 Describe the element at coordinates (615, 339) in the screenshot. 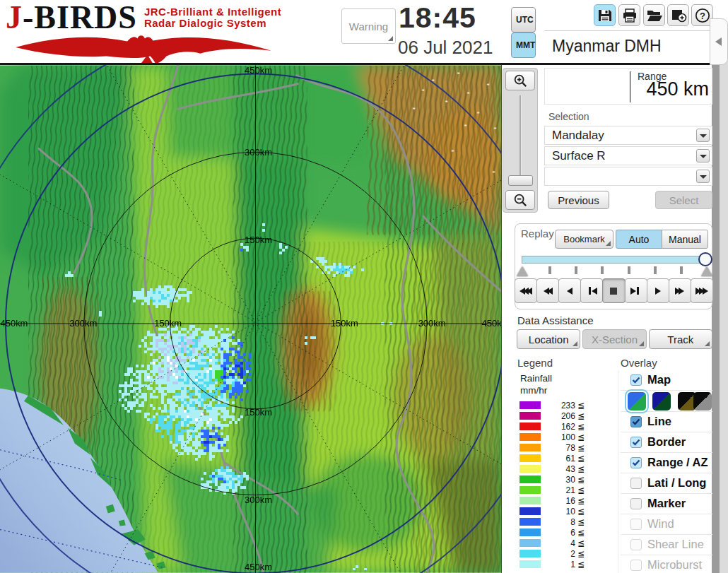

I see `data-assistance-buttons: LocationX-SectionTrack` at that location.